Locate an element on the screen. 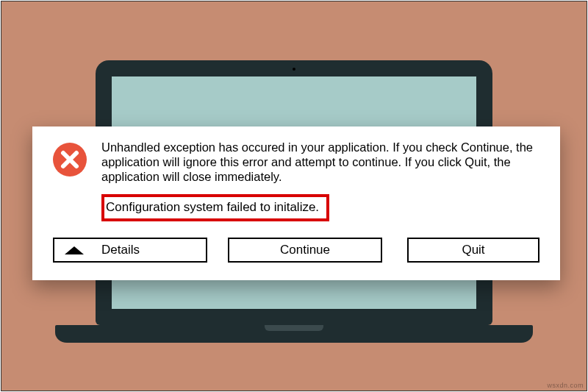 This screenshot has height=392, width=588. dialog-button-row: Details Continue Quit is located at coordinates (296, 250).